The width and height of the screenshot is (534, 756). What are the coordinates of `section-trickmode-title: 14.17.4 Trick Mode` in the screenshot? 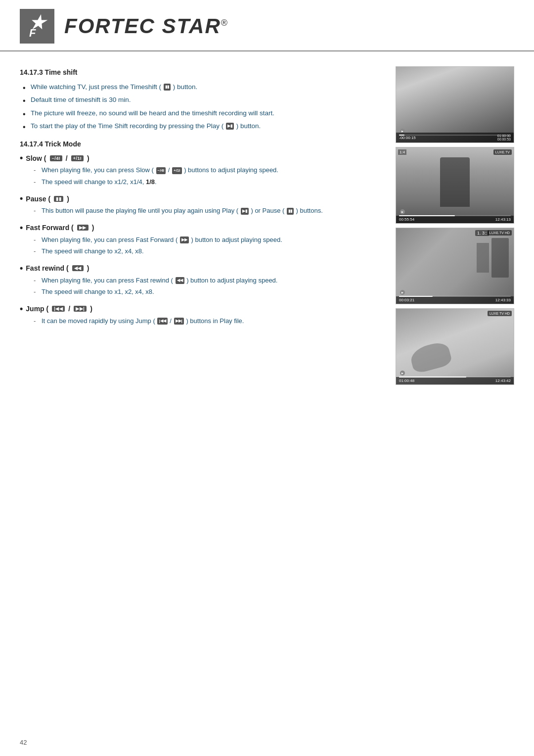 It's located at (200, 144).